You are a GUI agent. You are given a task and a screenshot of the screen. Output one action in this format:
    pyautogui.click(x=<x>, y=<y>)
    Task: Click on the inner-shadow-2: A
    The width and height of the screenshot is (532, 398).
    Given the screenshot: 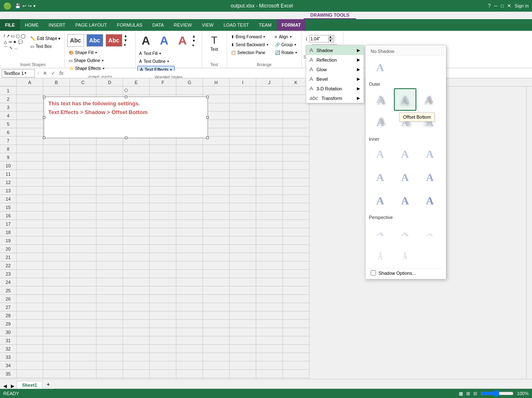 What is the action you would take?
    pyautogui.click(x=405, y=154)
    